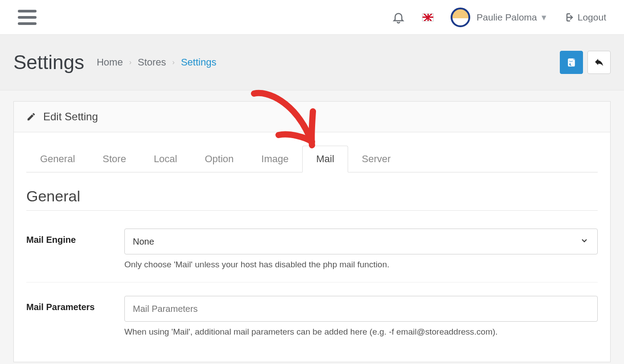  What do you see at coordinates (325, 159) in the screenshot?
I see `tab-mail: Mail` at bounding box center [325, 159].